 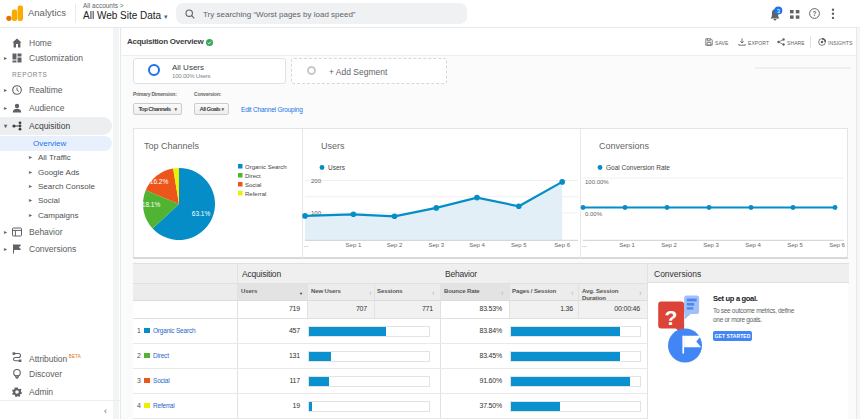 What do you see at coordinates (266, 167) in the screenshot?
I see `svg-text: Organic Search` at bounding box center [266, 167].